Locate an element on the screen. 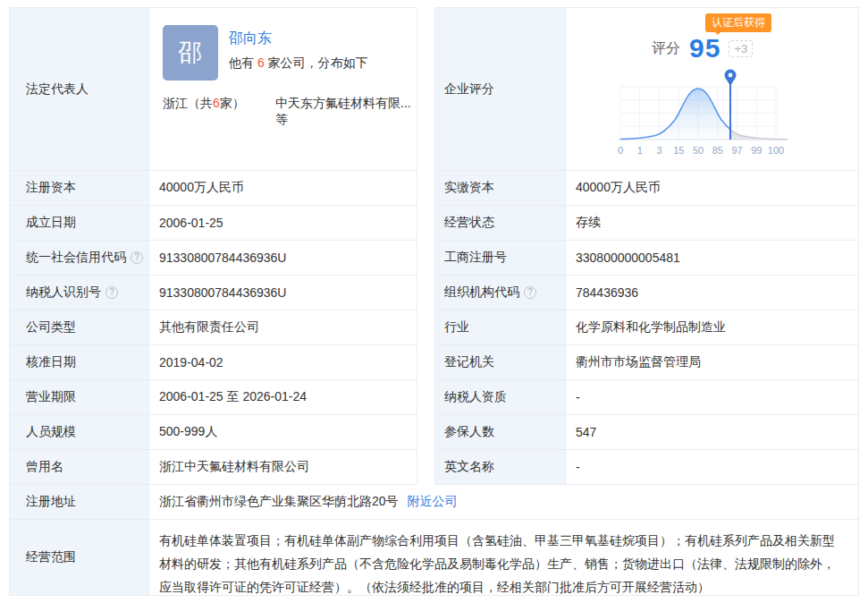 This screenshot has width=868, height=603. x-tick: 15 is located at coordinates (678, 150).